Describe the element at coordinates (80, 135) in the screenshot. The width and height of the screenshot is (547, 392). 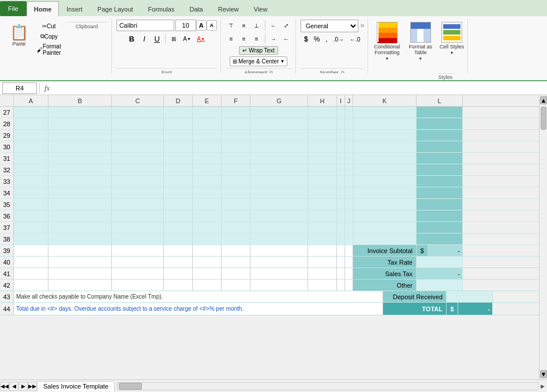
I see `cell-B29` at that location.